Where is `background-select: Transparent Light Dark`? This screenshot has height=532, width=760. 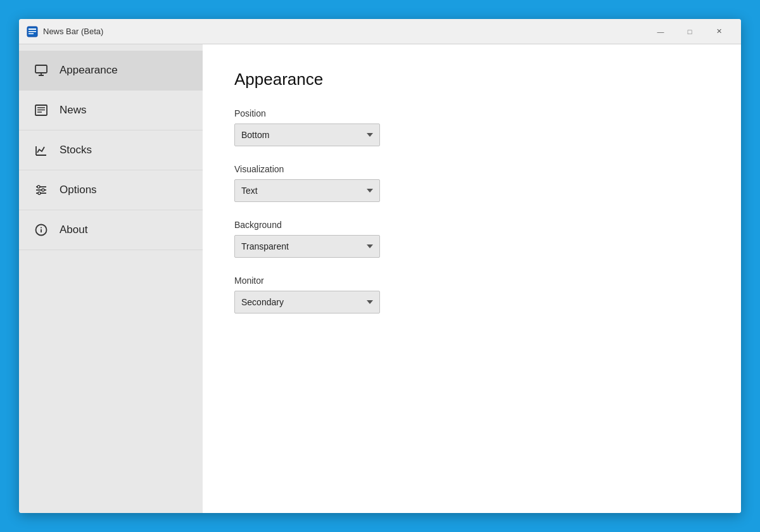
background-select: Transparent Light Dark is located at coordinates (307, 246).